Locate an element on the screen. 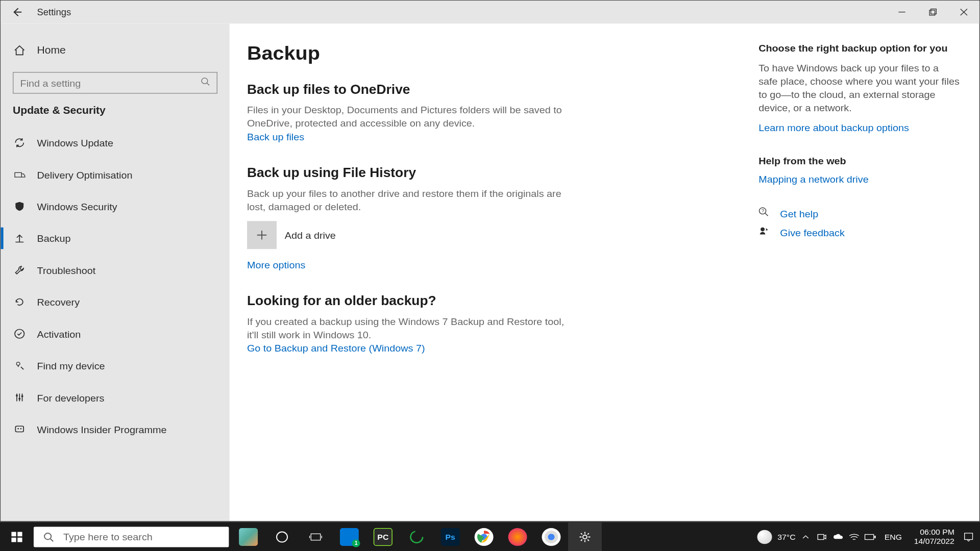 This screenshot has width=980, height=551. sidebar-item-delivery-optimisation: Delivery Optimisation is located at coordinates (115, 174).